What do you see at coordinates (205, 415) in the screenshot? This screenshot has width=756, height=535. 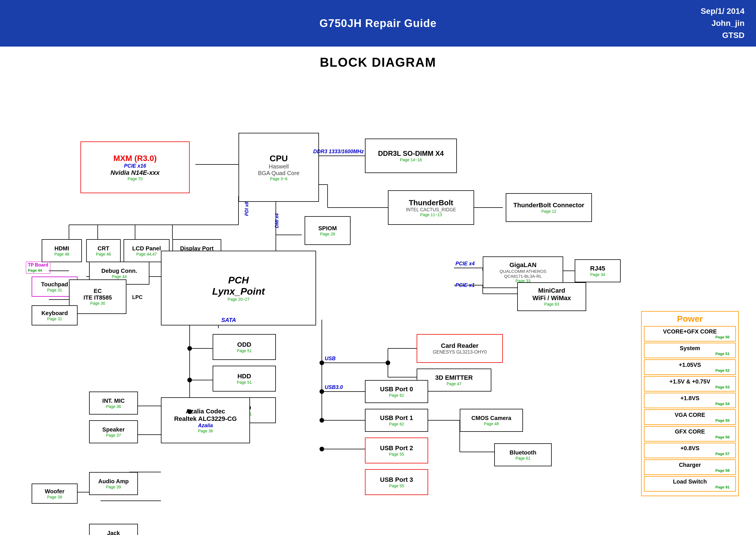 I see `azalia-label: Azalia CodecRealtek ALC3229-CG` at bounding box center [205, 415].